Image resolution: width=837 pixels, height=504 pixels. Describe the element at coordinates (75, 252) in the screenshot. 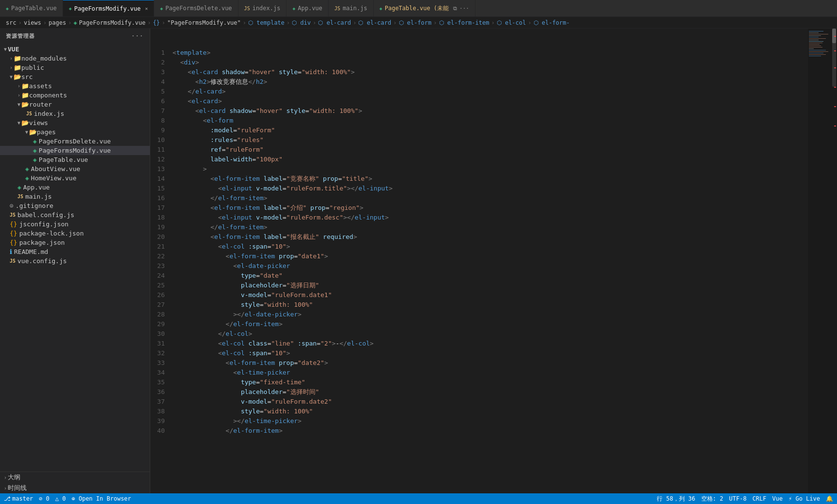

I see `tree-item-readme: ℹ README.md` at that location.